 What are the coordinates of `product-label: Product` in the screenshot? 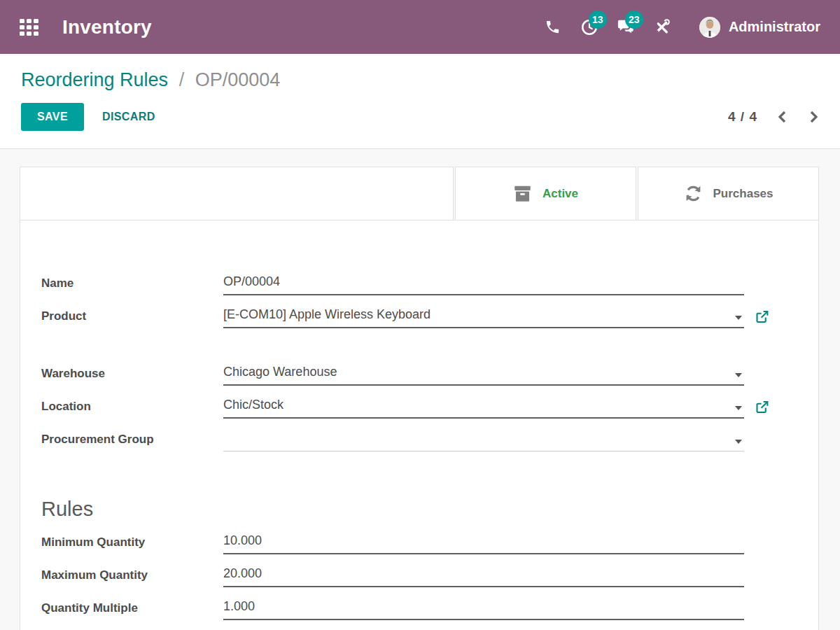 It's located at (132, 319).